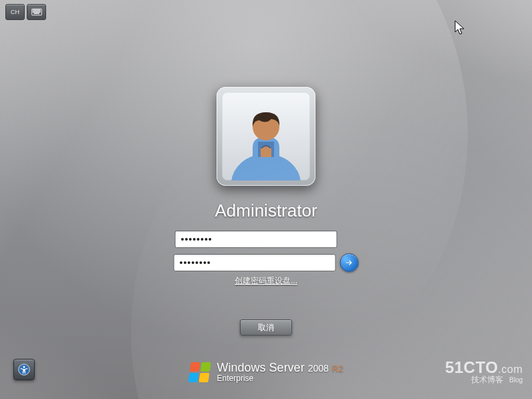 The width and height of the screenshot is (532, 399). I want to click on cancel-button: 取消, so click(266, 327).